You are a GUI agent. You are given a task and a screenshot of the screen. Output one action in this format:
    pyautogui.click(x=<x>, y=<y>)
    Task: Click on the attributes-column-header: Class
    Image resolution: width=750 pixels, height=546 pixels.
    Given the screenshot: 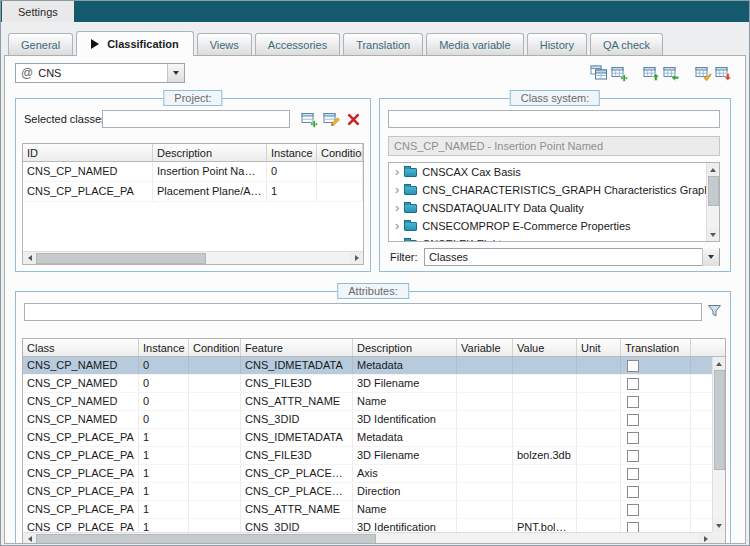 What is the action you would take?
    pyautogui.click(x=81, y=348)
    